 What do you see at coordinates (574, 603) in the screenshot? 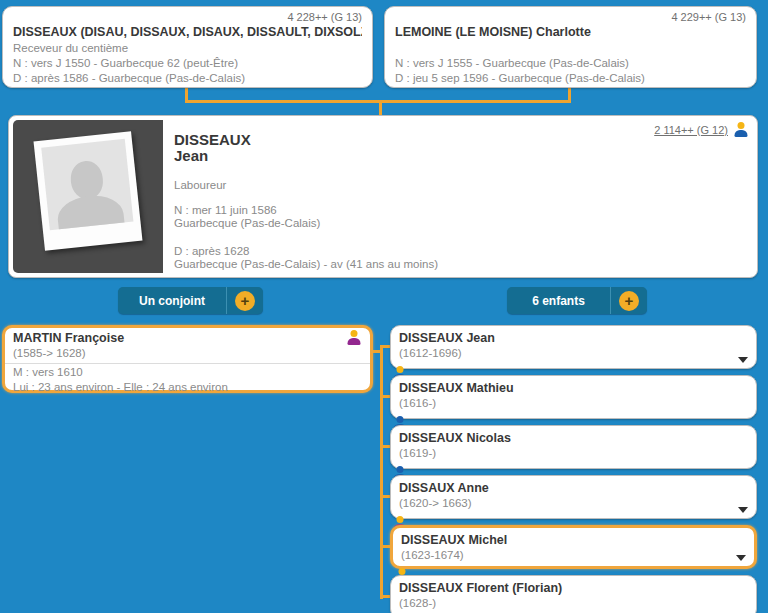
I see `life-dates: (1628-)` at bounding box center [574, 603].